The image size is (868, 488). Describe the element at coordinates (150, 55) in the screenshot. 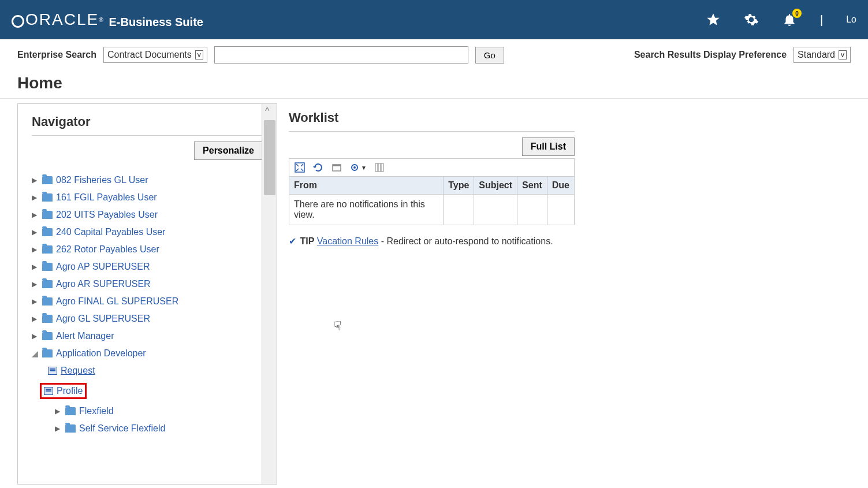

I see `search-scope-value: Contract Documents` at that location.